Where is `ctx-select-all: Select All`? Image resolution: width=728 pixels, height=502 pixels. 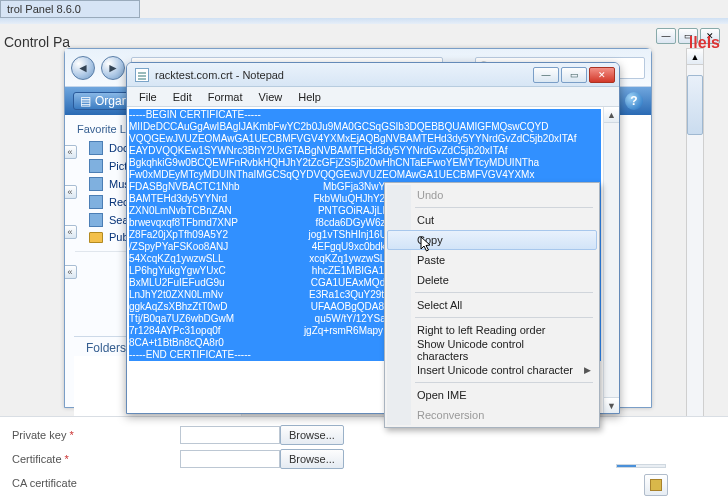 ctx-select-all: Select All is located at coordinates (492, 305).